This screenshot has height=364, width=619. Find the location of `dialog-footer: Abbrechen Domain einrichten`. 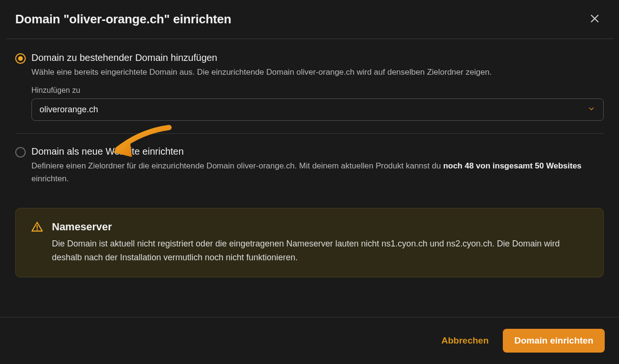

dialog-footer: Abbrechen Domain einrichten is located at coordinates (310, 341).